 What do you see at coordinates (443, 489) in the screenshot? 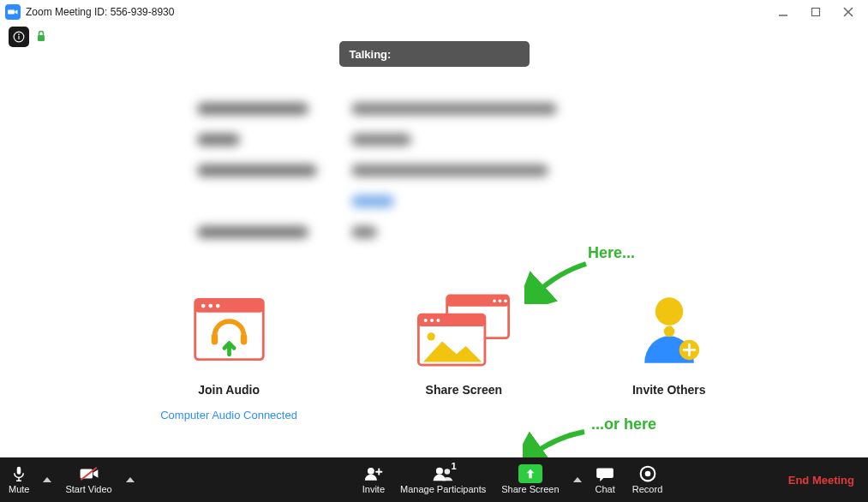
I see `manage-participants-label: Manage Participants` at bounding box center [443, 489].